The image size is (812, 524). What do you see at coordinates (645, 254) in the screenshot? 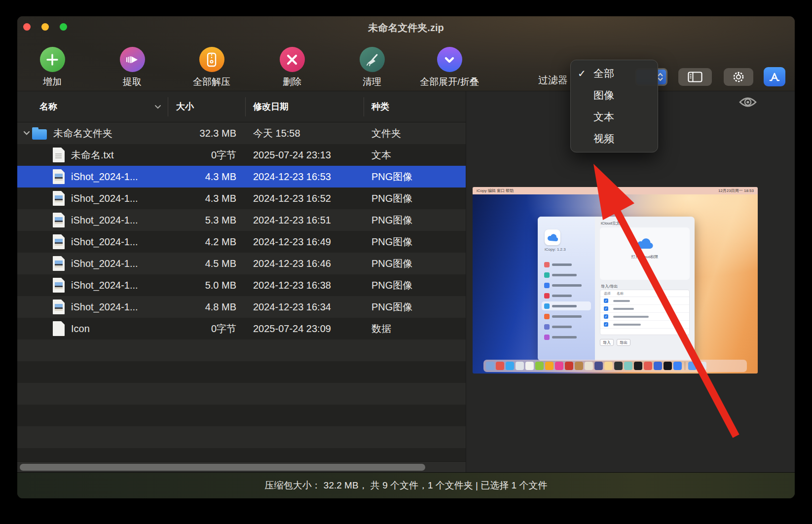
I see `preview-cloud-panel: 打开iCloud权限` at bounding box center [645, 254].